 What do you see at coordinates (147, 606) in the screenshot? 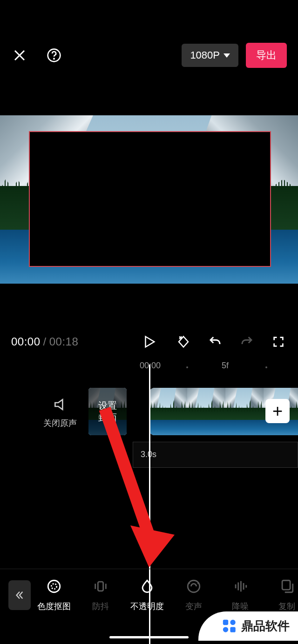
I see `tool-opacity-label: 不透明度` at bounding box center [147, 606].